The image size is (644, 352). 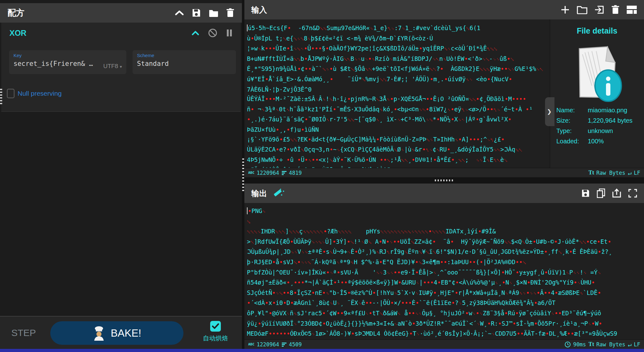 I want to click on bottom-accent-strip, so click(x=322, y=350).